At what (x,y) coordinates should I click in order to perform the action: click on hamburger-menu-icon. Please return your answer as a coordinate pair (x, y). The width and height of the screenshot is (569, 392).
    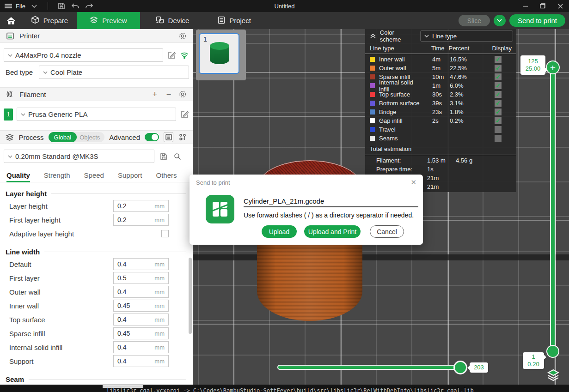
    Looking at the image, I should click on (8, 6).